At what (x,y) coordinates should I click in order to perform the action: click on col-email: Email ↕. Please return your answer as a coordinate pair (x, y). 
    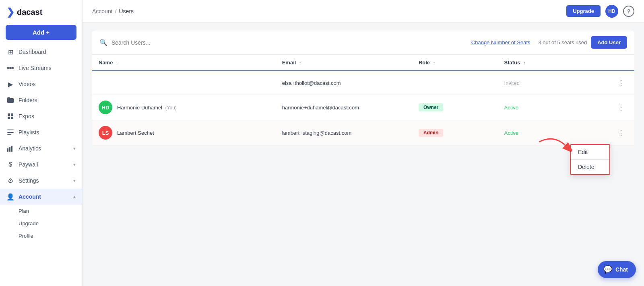
    Looking at the image, I should click on (344, 63).